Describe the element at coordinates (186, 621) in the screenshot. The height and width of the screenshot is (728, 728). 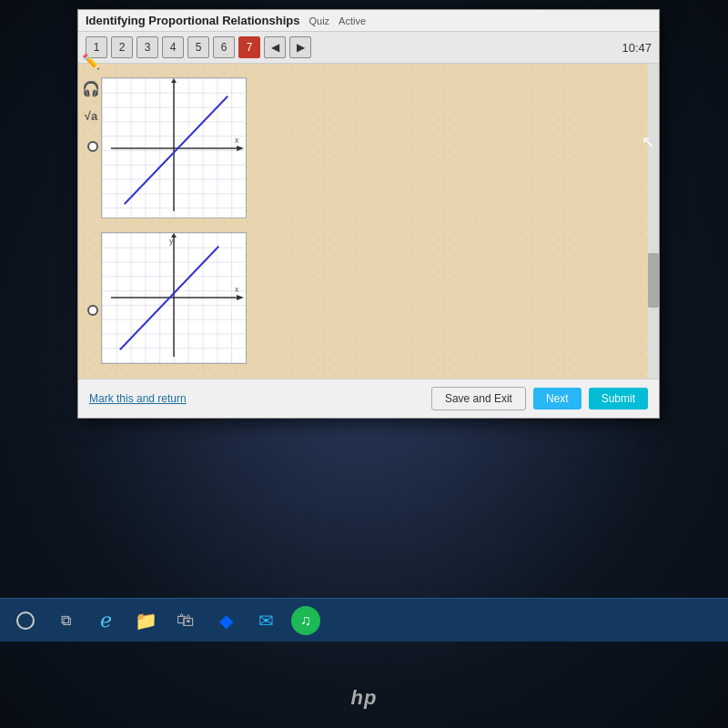
I see `store-button: 🛍` at that location.